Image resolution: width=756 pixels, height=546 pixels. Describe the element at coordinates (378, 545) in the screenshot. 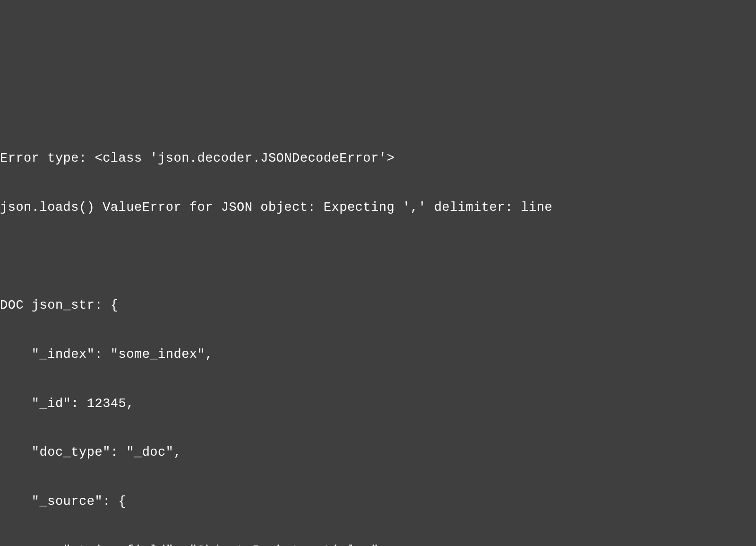

I see `output-line: "string field": "Object Rocket articles"…` at that location.